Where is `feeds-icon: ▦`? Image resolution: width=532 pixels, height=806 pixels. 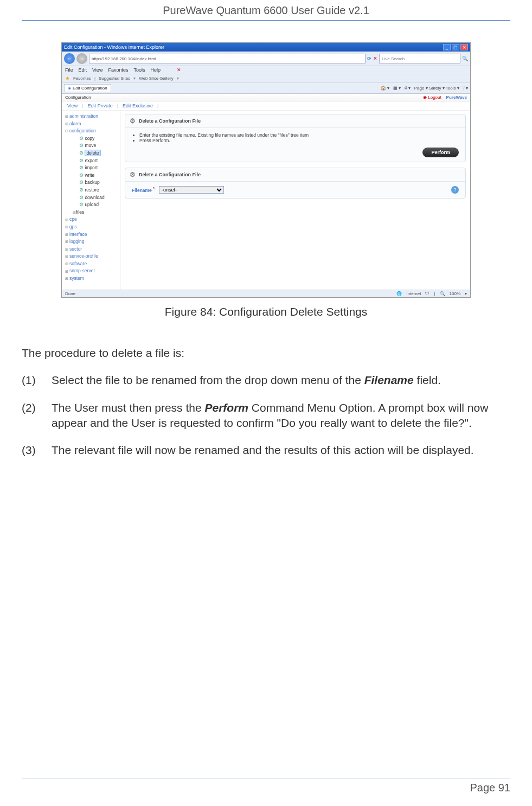
feeds-icon: ▦ is located at coordinates (395, 88).